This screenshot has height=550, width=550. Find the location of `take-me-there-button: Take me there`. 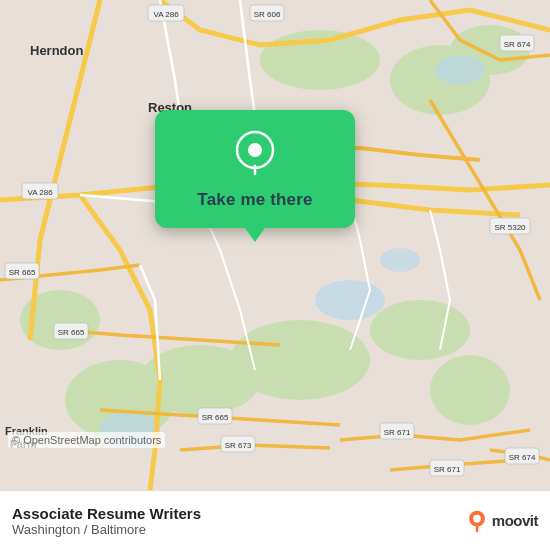

take-me-there-button: Take me there is located at coordinates (254, 200).